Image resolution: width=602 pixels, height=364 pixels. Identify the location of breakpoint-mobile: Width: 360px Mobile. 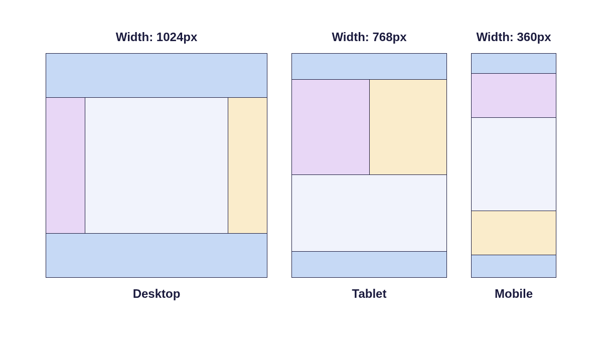
(514, 165).